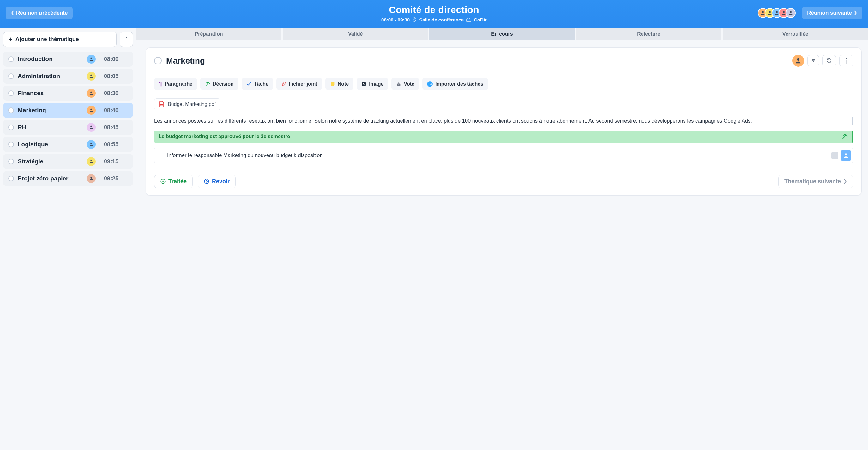 The height and width of the screenshot is (450, 868). What do you see at coordinates (68, 93) in the screenshot?
I see `topic-row: Finances08:30⋮` at bounding box center [68, 93].